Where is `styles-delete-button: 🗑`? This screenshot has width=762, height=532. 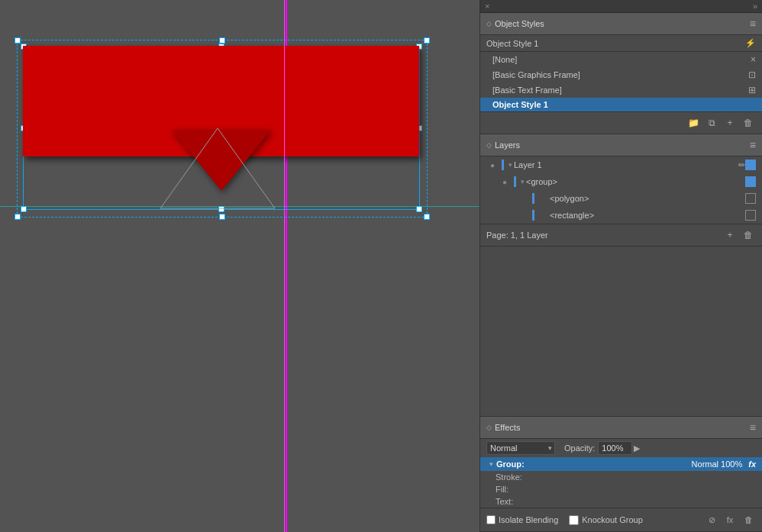
styles-delete-button: 🗑 is located at coordinates (748, 123).